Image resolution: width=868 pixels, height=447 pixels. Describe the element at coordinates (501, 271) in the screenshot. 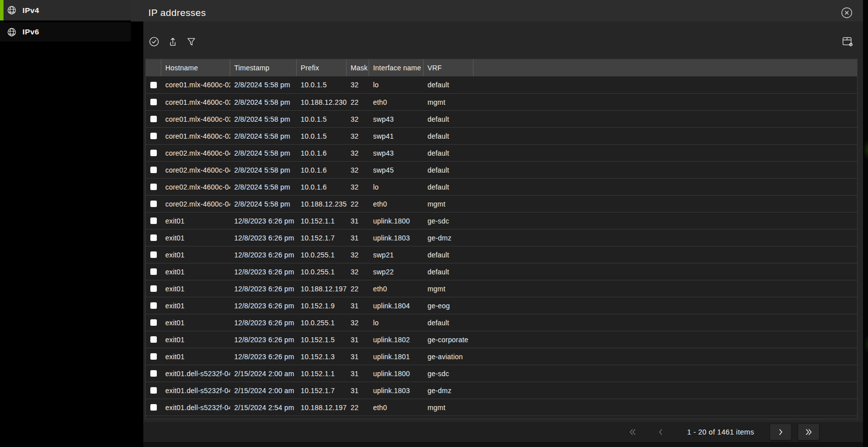

I see `table-row: exit0112/8/2023 6:26 pm10.0.255.132swp22…` at that location.